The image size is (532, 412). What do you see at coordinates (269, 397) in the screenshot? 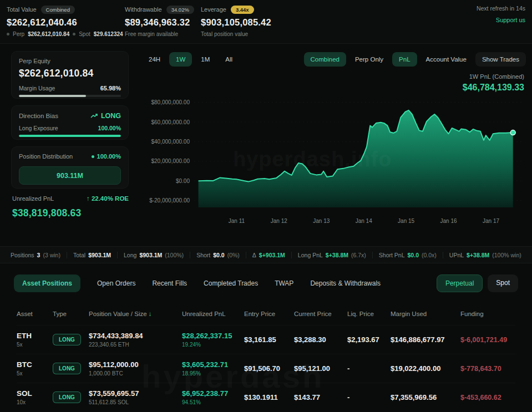
I see `entry-price: $130.1911` at bounding box center [269, 397].